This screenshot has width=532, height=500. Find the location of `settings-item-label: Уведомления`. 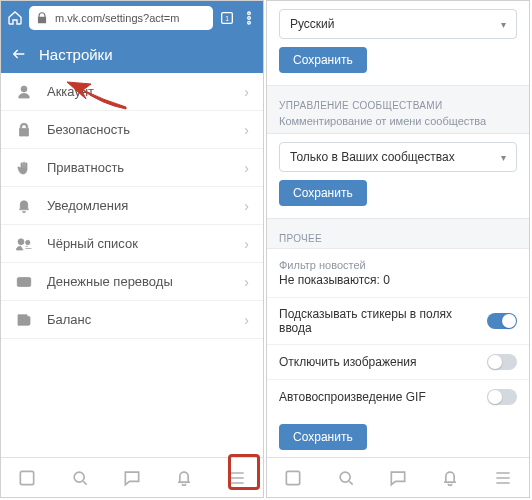

settings-item-label: Уведомления is located at coordinates (88, 206).